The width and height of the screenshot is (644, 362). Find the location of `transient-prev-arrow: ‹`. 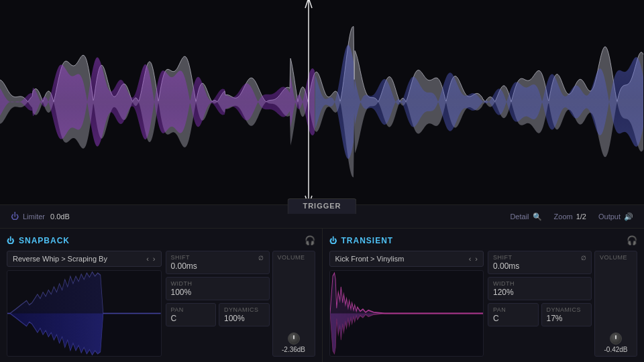

transient-prev-arrow: ‹ is located at coordinates (470, 259).